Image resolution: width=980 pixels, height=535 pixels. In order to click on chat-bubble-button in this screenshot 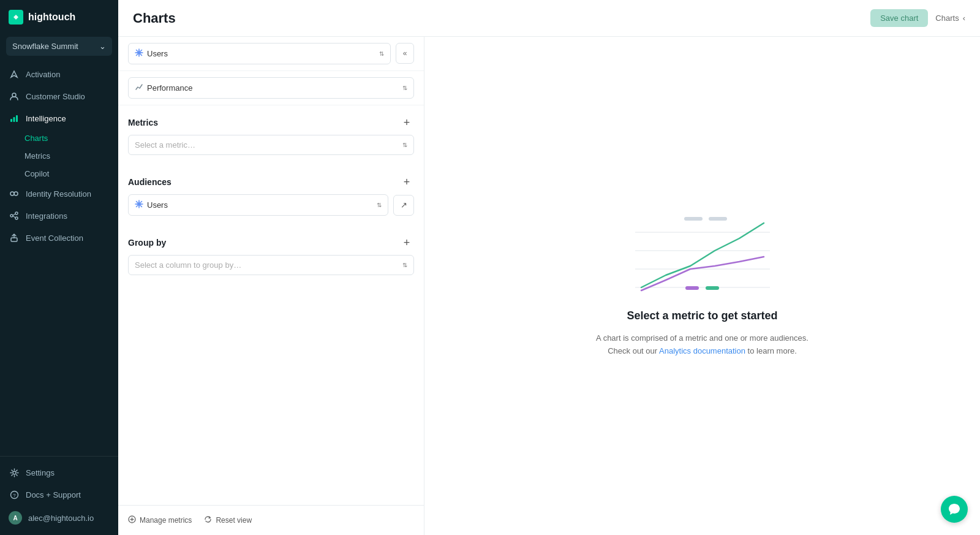, I will do `click(954, 509)`.